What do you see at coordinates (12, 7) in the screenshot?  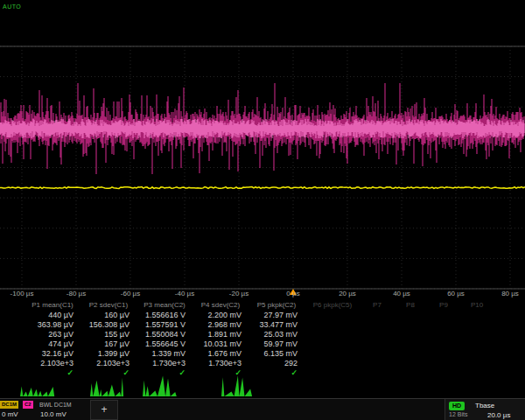 I see `trigger-status: AUTO` at bounding box center [12, 7].